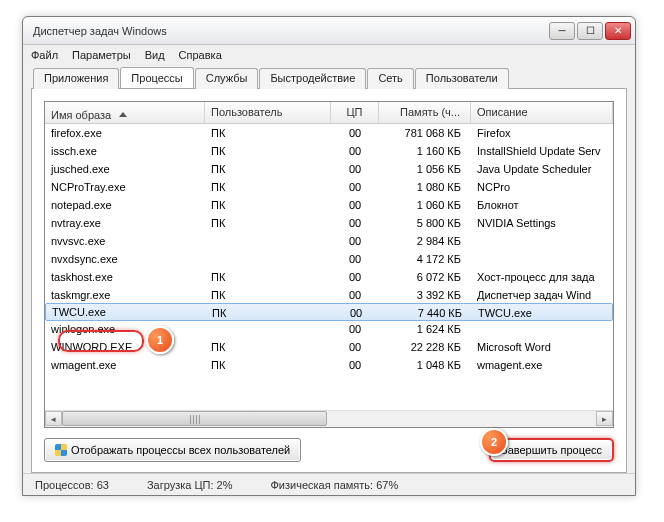 The width and height of the screenshot is (664, 522). What do you see at coordinates (194, 418) in the screenshot?
I see `scroll-thumb` at bounding box center [194, 418].